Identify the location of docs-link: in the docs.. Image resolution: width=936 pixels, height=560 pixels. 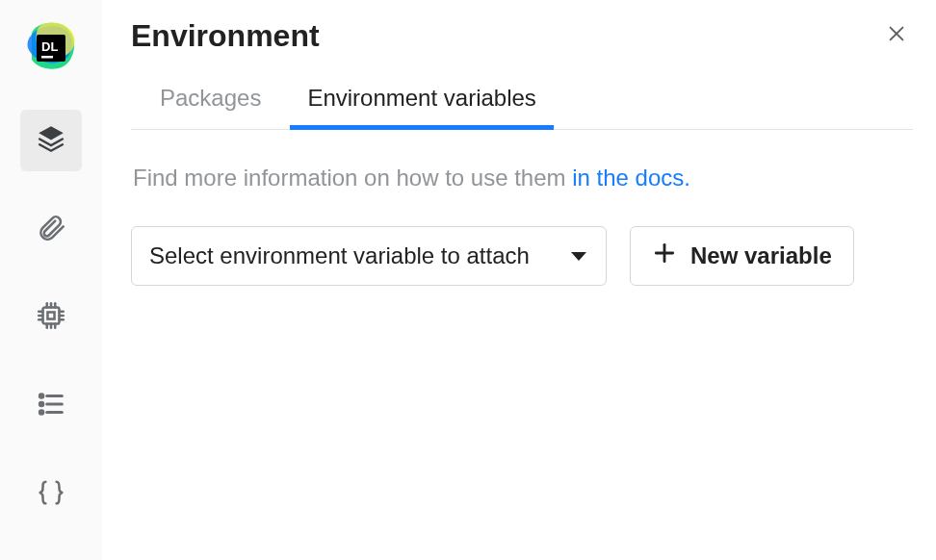
(632, 177).